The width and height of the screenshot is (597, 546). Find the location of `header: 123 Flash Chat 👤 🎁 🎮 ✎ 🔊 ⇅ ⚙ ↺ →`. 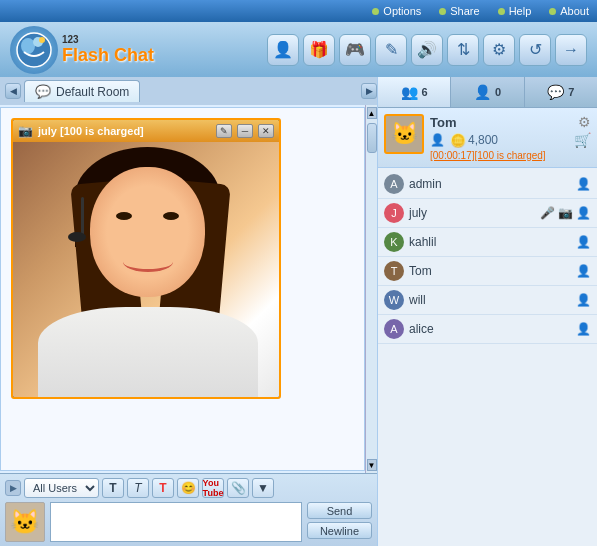

header: 123 Flash Chat 👤 🎁 🎮 ✎ 🔊 ⇅ ⚙ ↺ → is located at coordinates (298, 50).